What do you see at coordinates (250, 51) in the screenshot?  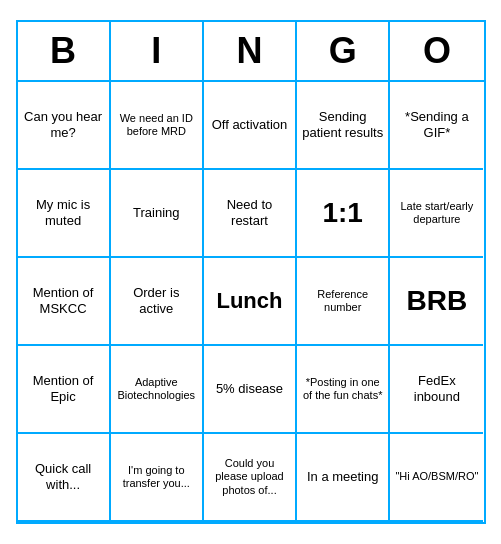 I see `header-letter-n: N` at bounding box center [250, 51].